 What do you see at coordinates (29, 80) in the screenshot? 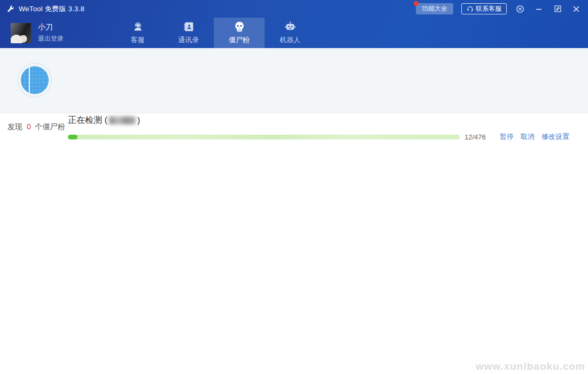
I see `radar-sweep-line` at bounding box center [29, 80].